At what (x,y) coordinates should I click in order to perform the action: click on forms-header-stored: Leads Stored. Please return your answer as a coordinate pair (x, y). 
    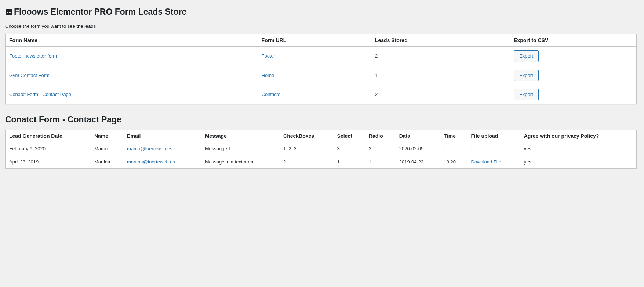
    Looking at the image, I should click on (441, 40).